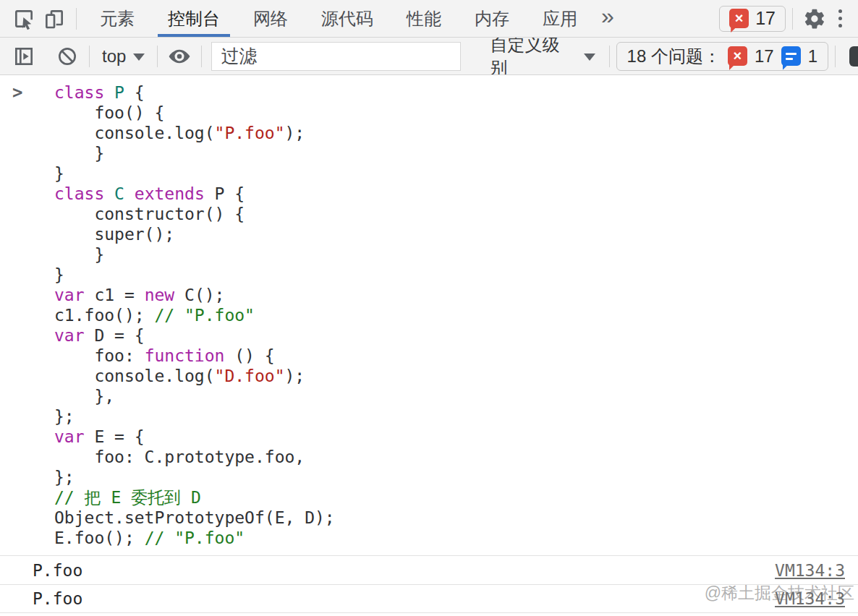 Image resolution: width=858 pixels, height=616 pixels. I want to click on filter-input, so click(336, 56).